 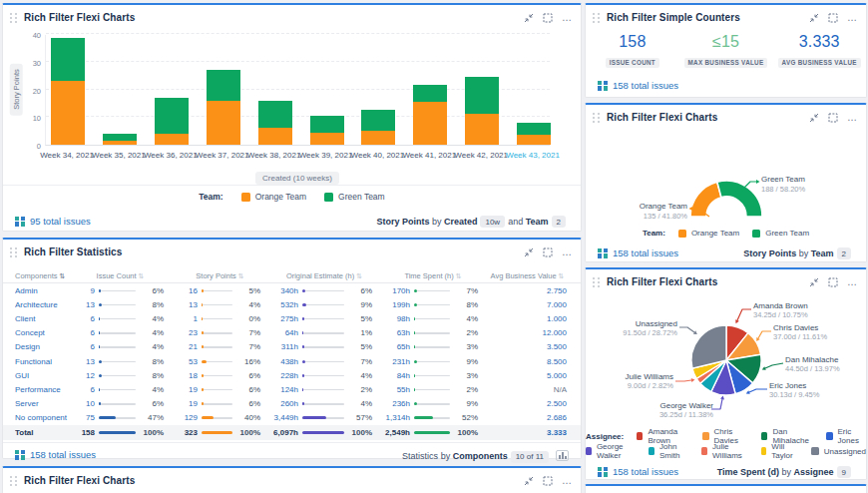 What do you see at coordinates (844, 472) in the screenshot?
I see `dim-badge: 9` at bounding box center [844, 472].